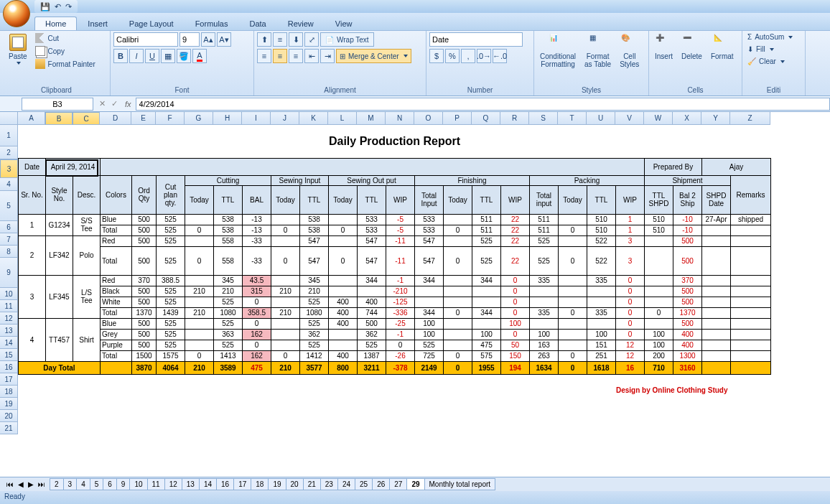 The width and height of the screenshot is (830, 504). What do you see at coordinates (429, 118) in the screenshot?
I see `col-header-O: O` at bounding box center [429, 118].